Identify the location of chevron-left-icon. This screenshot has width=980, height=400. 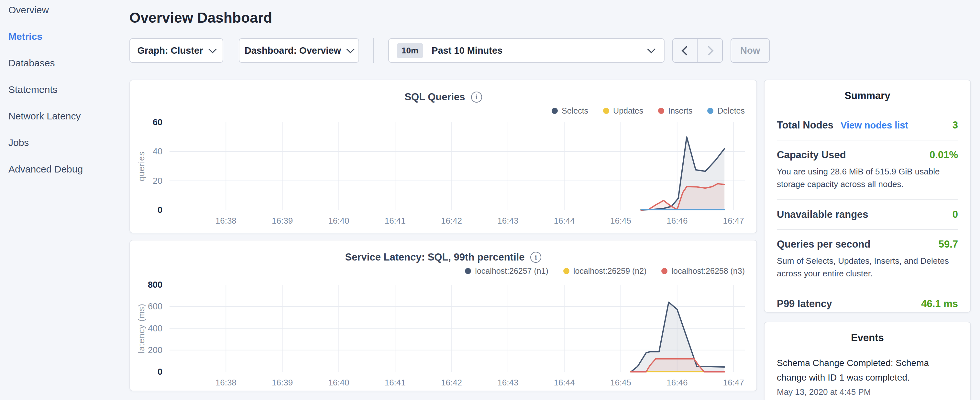
(686, 50).